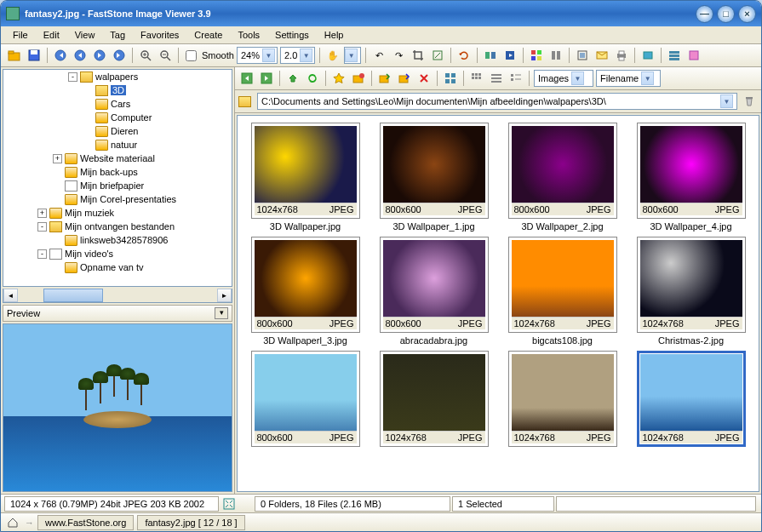 The width and height of the screenshot is (762, 532). What do you see at coordinates (51, 35) in the screenshot?
I see `menu-edit: Edit` at bounding box center [51, 35].